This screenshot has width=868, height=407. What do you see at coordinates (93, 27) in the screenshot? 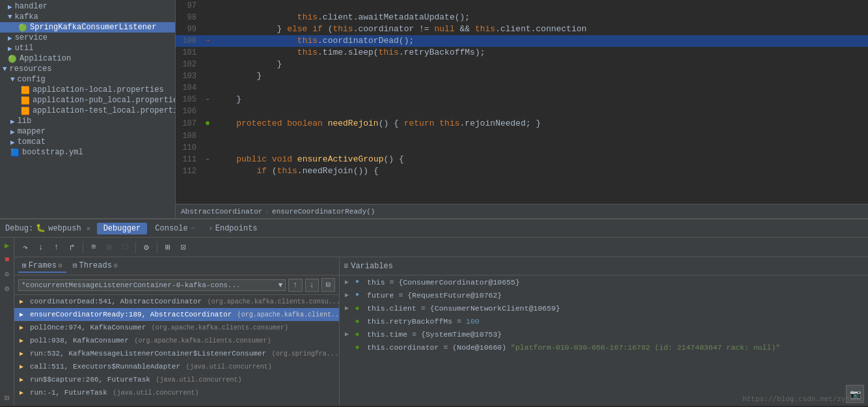
I see `tree-label-spring-listener: SpringKafkaConsumerListener` at bounding box center [93, 27].